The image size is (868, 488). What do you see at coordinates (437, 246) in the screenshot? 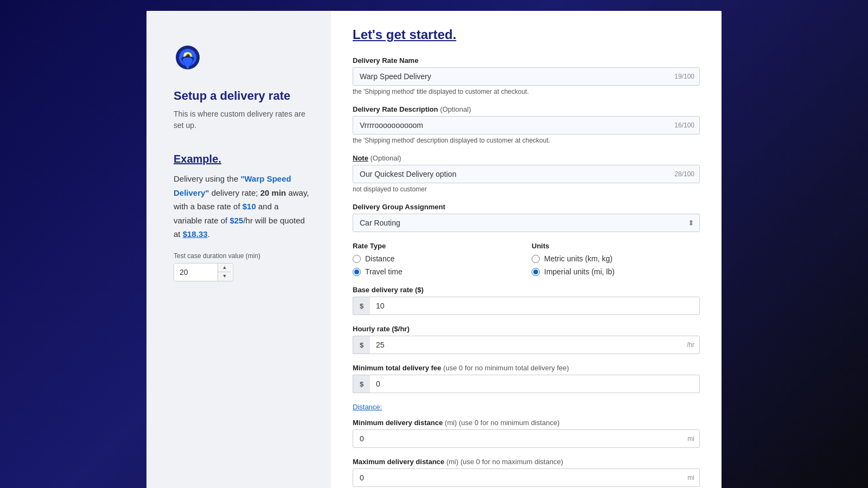
I see `rate-type-title: Rate Type` at bounding box center [437, 246].